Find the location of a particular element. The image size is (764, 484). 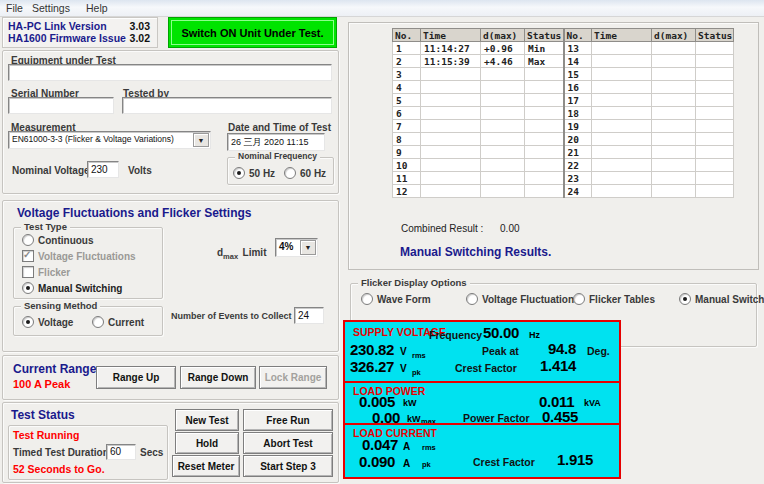

frequency-60hz-radio: 60 Hz is located at coordinates (305, 173).